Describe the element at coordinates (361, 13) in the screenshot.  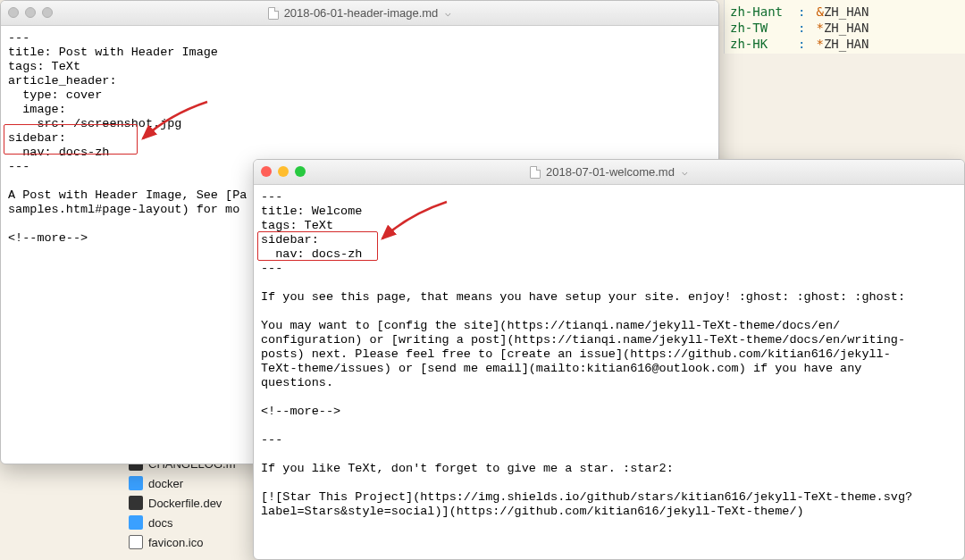
I see `window-title: 2018-06-01-header-image.md` at that location.